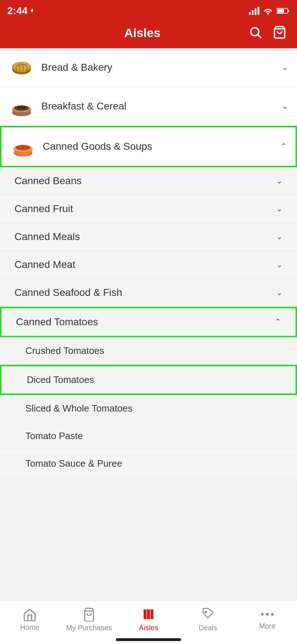  Describe the element at coordinates (267, 626) in the screenshot. I see `nav-more-label: More` at that location.